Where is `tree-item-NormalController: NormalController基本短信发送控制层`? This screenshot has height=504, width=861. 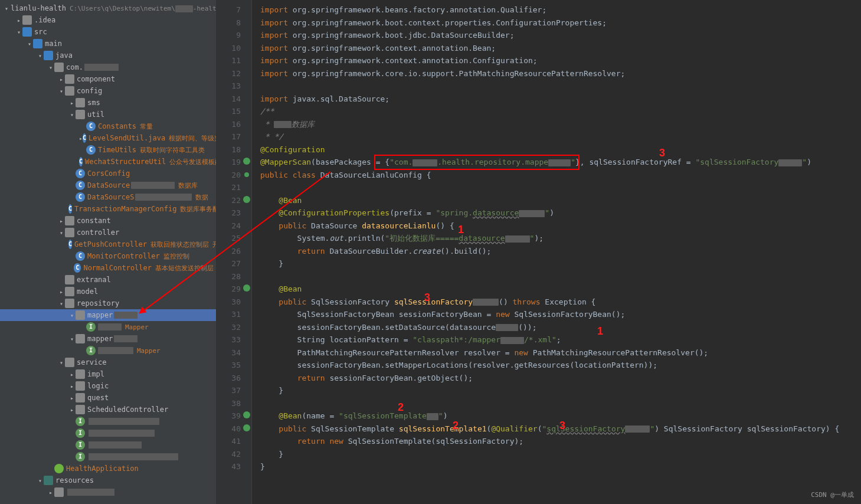
tree-item-NormalController: NormalController基本短信发送控制层 is located at coordinates (108, 268).